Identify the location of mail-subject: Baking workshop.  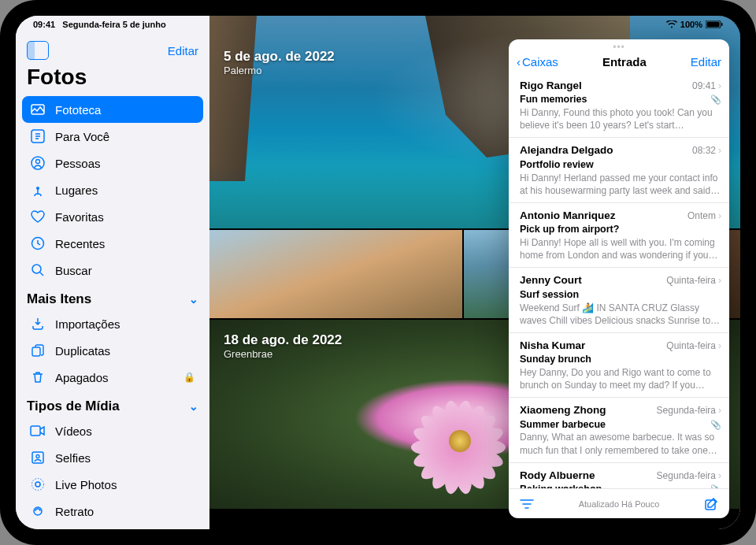
(561, 485).